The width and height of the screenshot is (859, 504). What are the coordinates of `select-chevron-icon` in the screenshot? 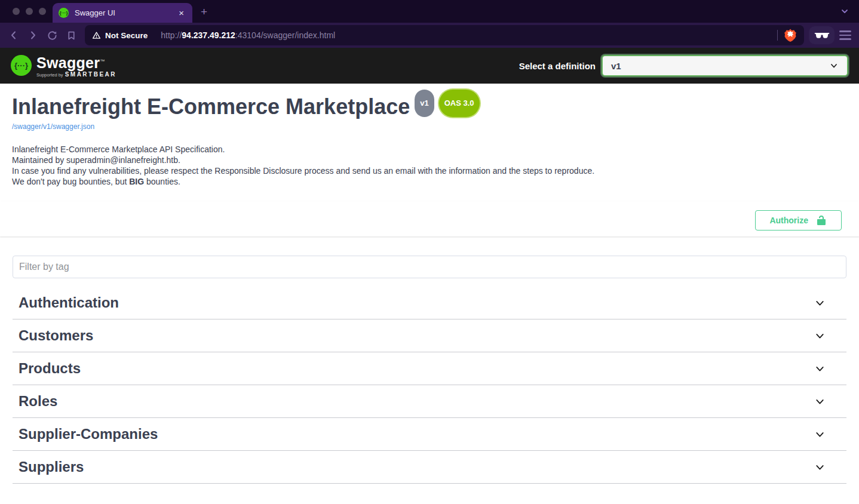 It's located at (834, 66).